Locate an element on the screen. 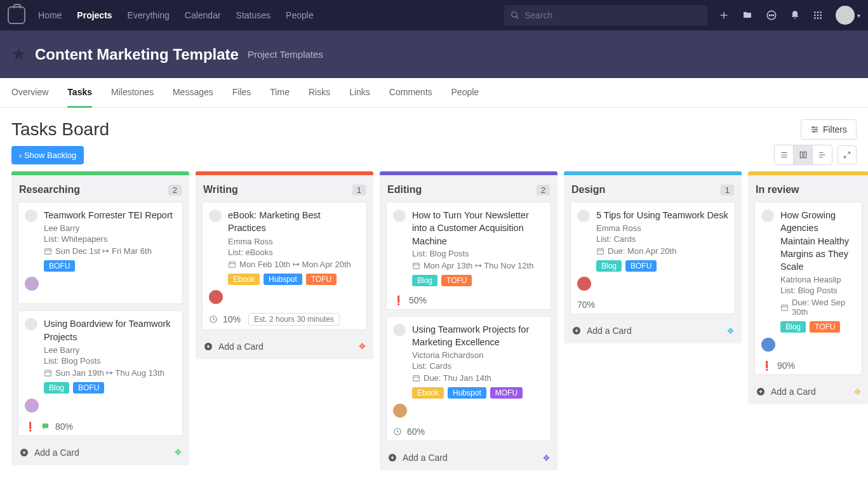 This screenshot has height=490, width=868. tab-comments: Comments is located at coordinates (411, 93).